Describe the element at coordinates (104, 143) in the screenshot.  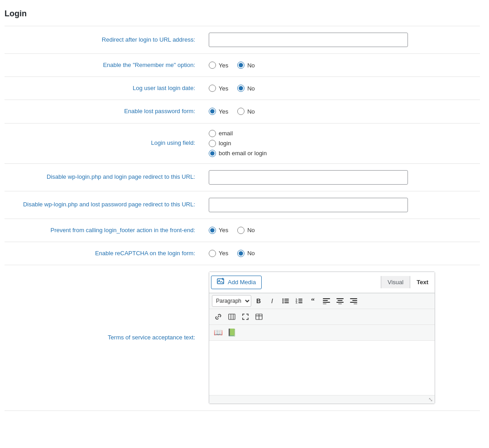
I see `label-login-using-field: Login using field:` at that location.